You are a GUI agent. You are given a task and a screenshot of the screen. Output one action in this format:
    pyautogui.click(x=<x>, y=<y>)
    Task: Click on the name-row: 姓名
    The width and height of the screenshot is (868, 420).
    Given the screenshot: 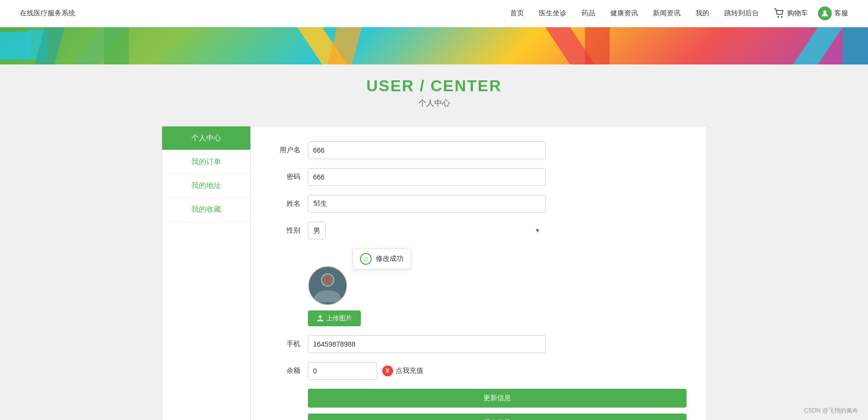 What is the action you would take?
    pyautogui.click(x=479, y=204)
    